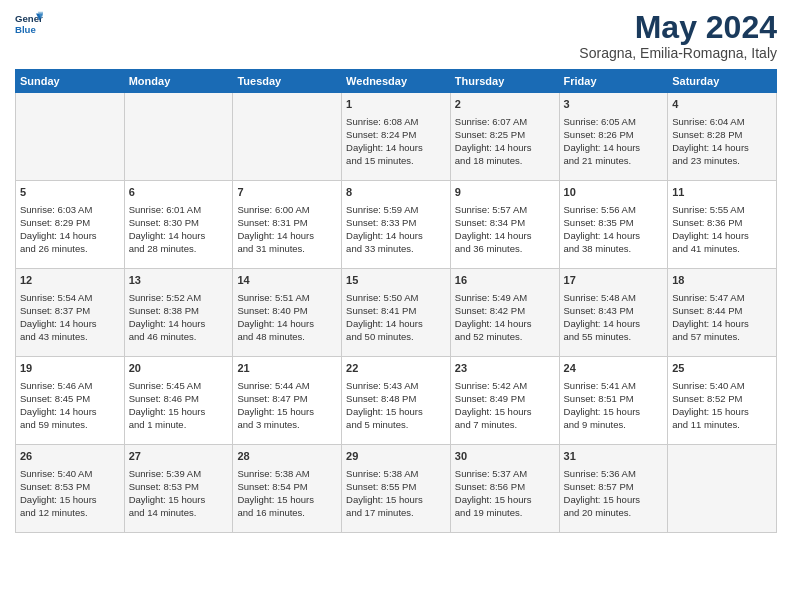  Describe the element at coordinates (179, 192) in the screenshot. I see `day-number: 6` at that location.